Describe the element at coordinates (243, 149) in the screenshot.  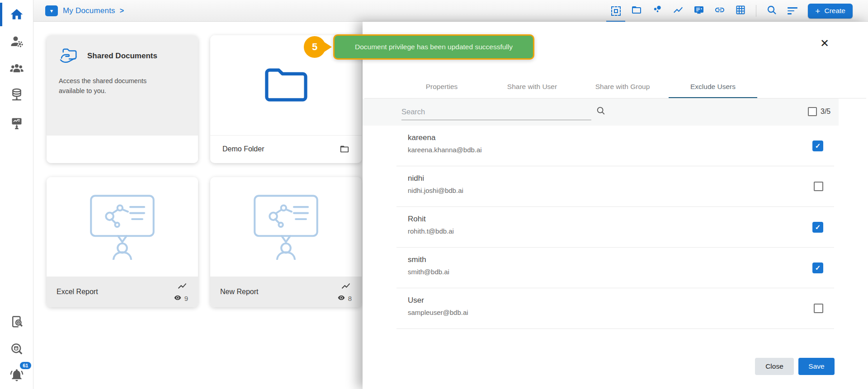
I see `demo-folder-title: Demo Folder` at that location.